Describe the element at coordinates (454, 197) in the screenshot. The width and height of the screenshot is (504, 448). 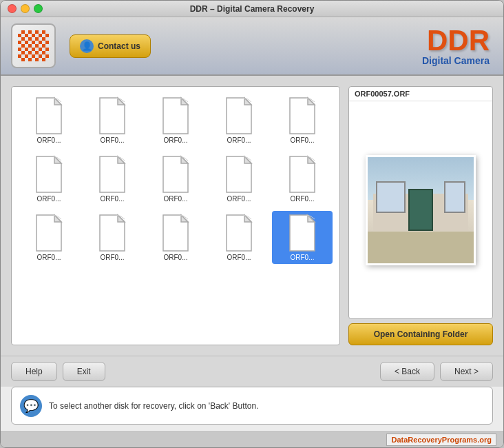
I see `building-window-right` at that location.